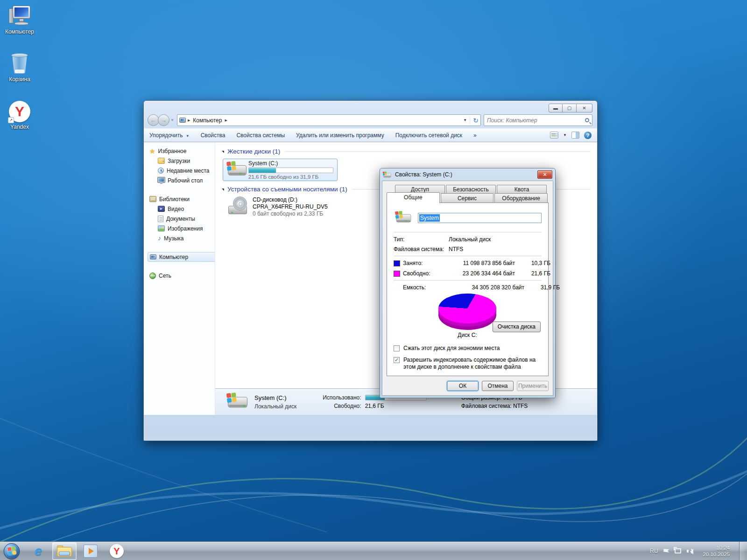  What do you see at coordinates (172, 120) in the screenshot?
I see `nav-history-dropdown-icon: ▼` at bounding box center [172, 120].